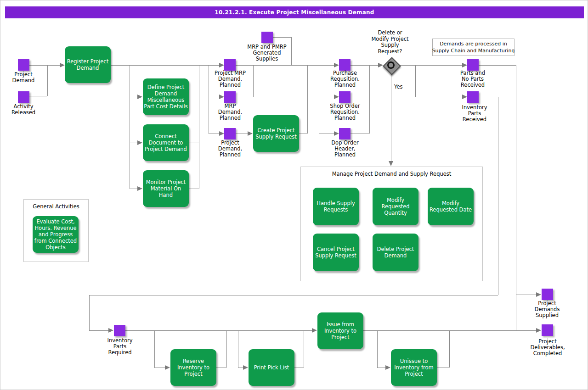 This screenshot has height=390, width=588. Describe the element at coordinates (166, 97) in the screenshot. I see `activity-define-project-demand-miscellaneous-part-cost-details: Define Project Demand Miscellaneous Part…` at that location.